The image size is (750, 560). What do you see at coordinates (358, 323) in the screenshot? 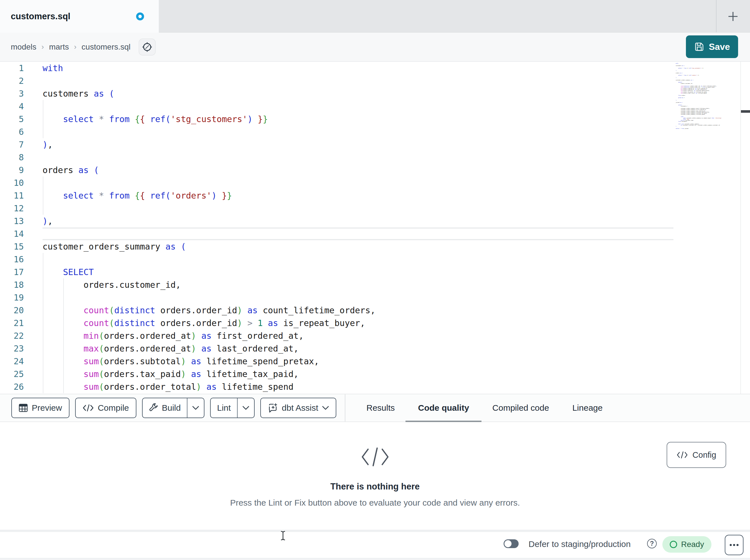
I see `code-line: count(distinct orders.order_id) > 1 as i…` at bounding box center [358, 323].